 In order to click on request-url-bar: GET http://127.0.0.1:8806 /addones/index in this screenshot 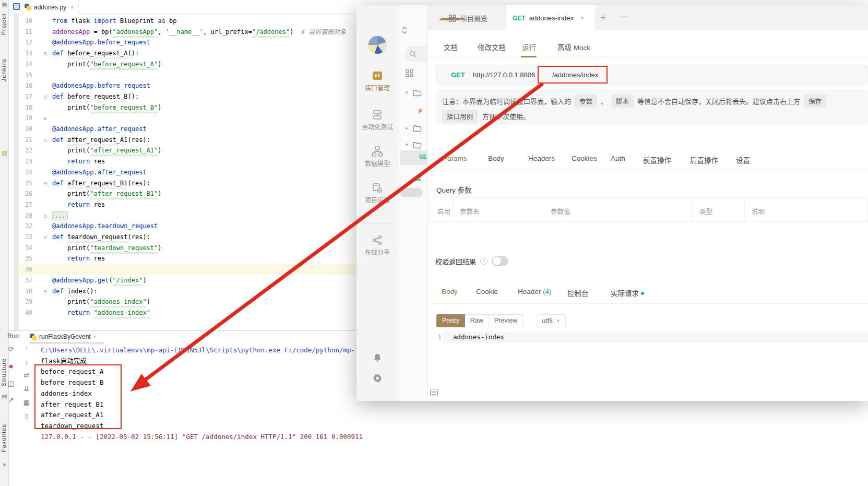, I will do `click(652, 75)`.